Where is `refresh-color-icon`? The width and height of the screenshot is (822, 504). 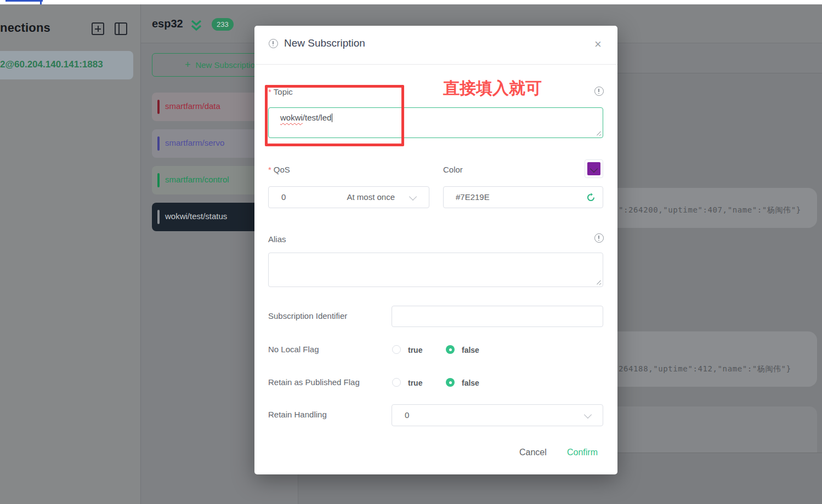
refresh-color-icon is located at coordinates (591, 197).